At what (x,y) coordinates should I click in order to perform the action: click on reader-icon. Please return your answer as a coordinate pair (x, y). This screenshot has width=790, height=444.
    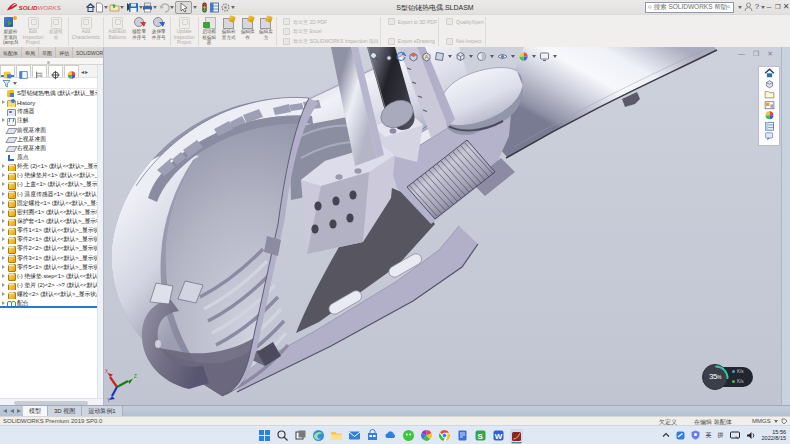
    Looking at the image, I should click on (462, 436).